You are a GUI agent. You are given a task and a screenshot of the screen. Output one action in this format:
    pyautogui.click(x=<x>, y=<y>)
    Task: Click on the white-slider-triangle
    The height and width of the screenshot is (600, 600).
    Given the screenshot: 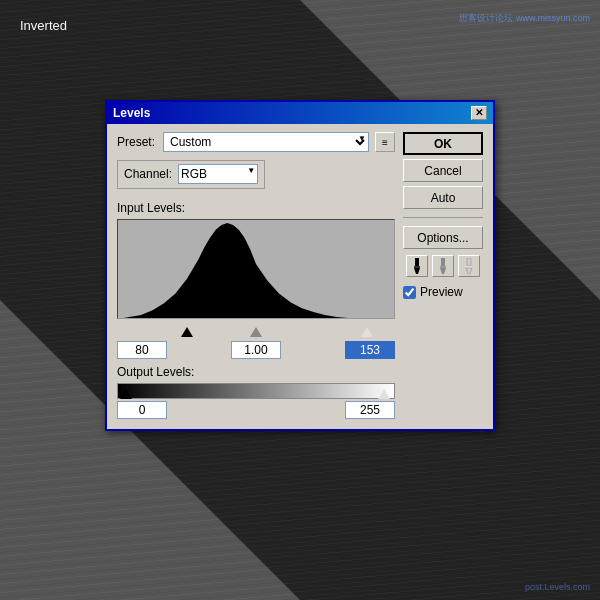 What is the action you would take?
    pyautogui.click(x=367, y=332)
    